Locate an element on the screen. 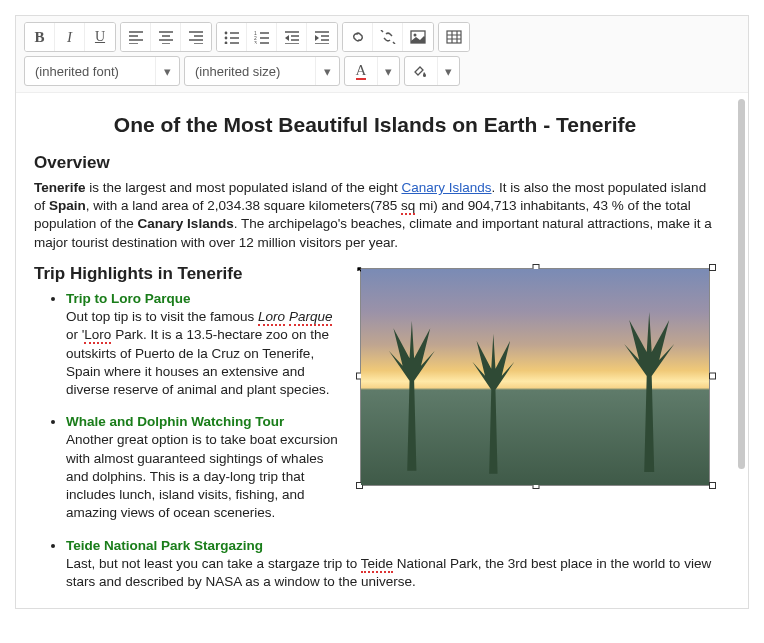  resize-handle-ne is located at coordinates (712, 268).